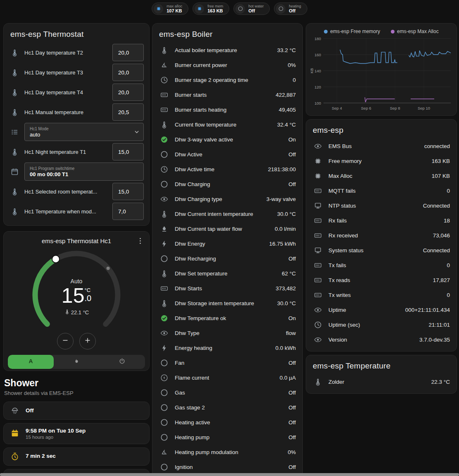 The width and height of the screenshot is (459, 476). Describe the element at coordinates (128, 72) in the screenshot. I see `number-input-hc1-day-temperature-t3: 20,0` at that location.